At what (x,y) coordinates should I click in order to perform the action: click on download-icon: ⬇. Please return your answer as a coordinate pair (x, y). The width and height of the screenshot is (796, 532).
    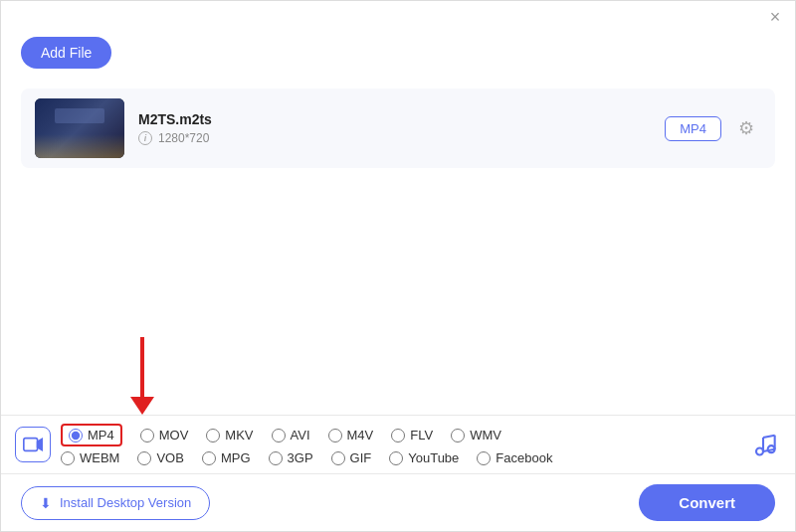
    Looking at the image, I should click on (46, 503).